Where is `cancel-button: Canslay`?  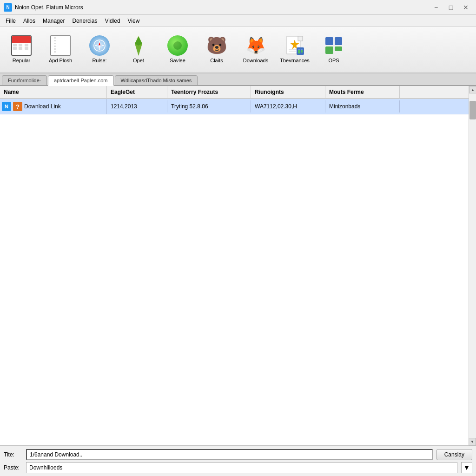
cancel-button: Canslay is located at coordinates (455, 455).